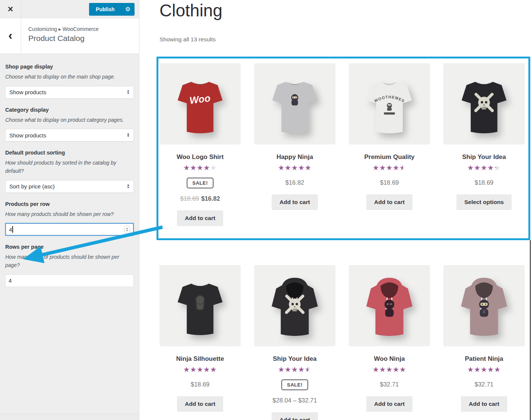 The width and height of the screenshot is (531, 420). I want to click on products-per-row-input: 4 ▴▾, so click(69, 229).